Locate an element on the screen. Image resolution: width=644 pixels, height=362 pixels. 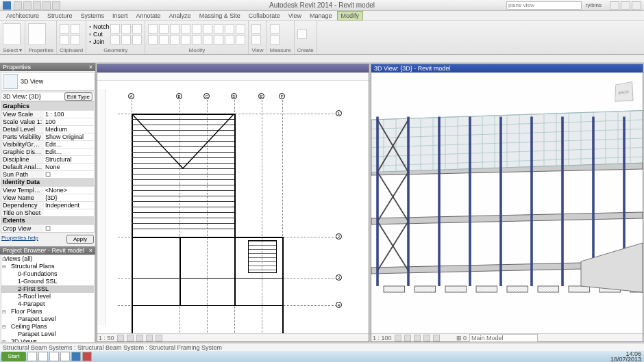
apply-button: Apply is located at coordinates (80, 240).